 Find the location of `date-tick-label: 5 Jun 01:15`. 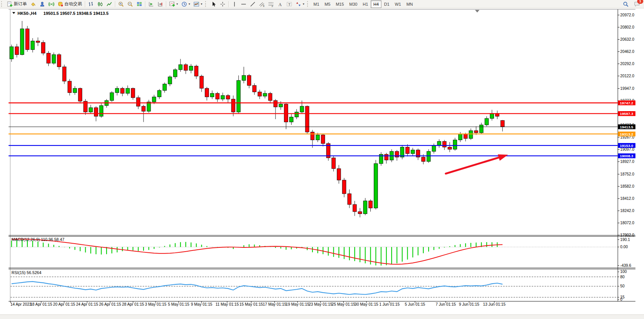

date-tick-label: 5 Jun 01:15 is located at coordinates (415, 305).